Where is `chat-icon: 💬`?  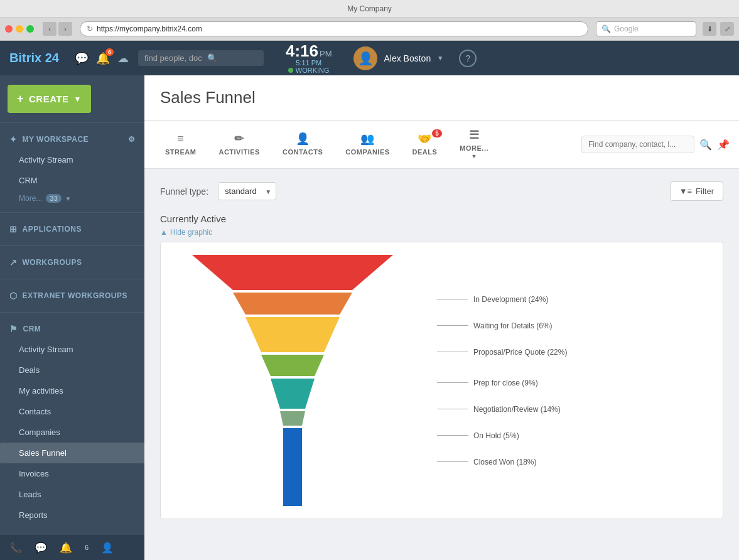
chat-icon: 💬 is located at coordinates (41, 547).